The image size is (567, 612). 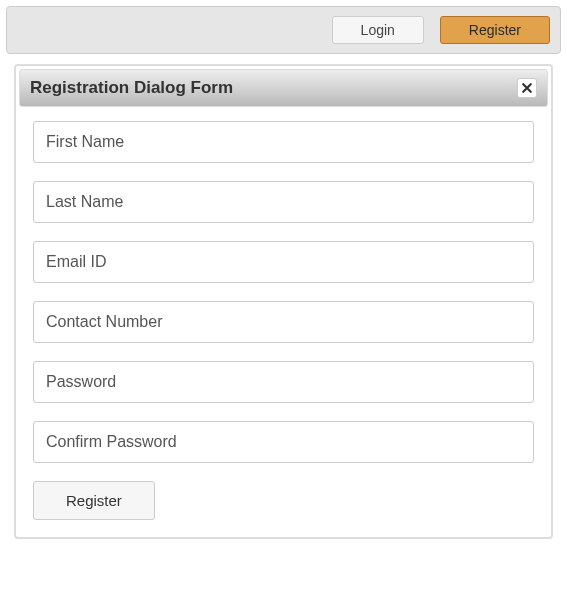 What do you see at coordinates (284, 202) in the screenshot?
I see `last-name-field` at bounding box center [284, 202].